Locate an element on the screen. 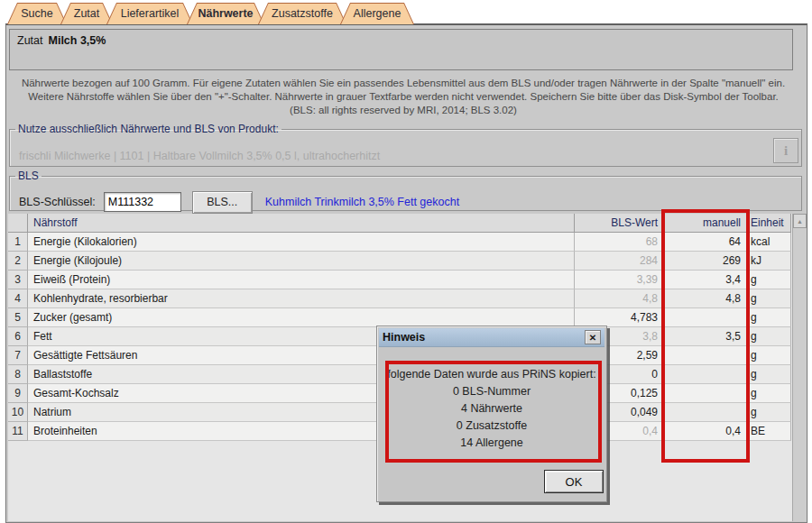 This screenshot has width=812, height=523. col-header-bls-wert: BLS-Wert is located at coordinates (619, 224).